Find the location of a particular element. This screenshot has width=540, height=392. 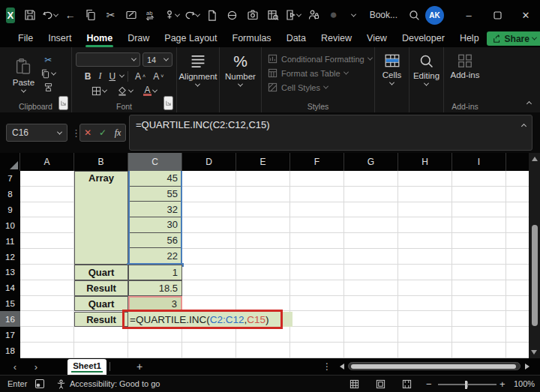

cell-I13 is located at coordinates (479, 273).